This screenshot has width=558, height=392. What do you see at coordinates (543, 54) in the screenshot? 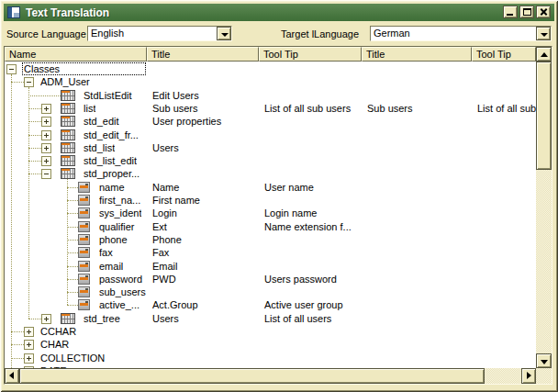
I see `scroll-up-button` at bounding box center [543, 54].